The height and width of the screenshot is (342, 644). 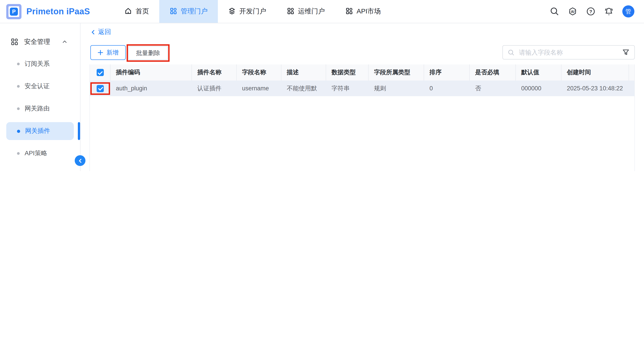 What do you see at coordinates (36, 154) in the screenshot?
I see `sidebar-item-label: API策略` at bounding box center [36, 154].